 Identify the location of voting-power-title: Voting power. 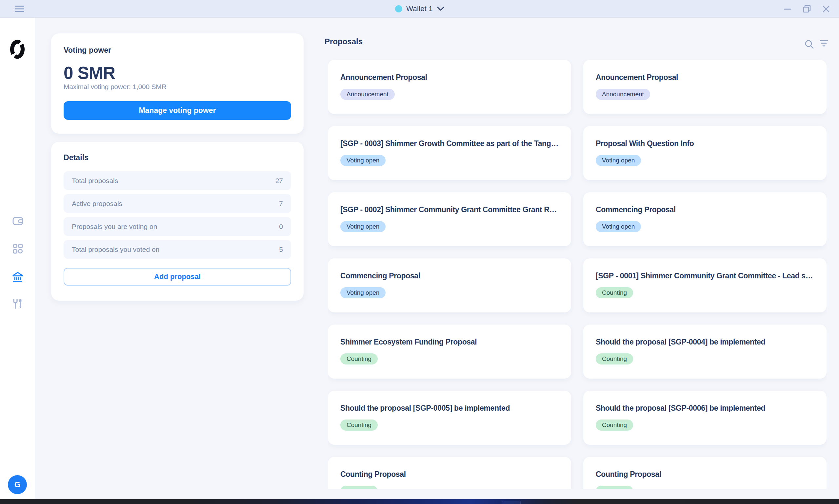
(87, 50).